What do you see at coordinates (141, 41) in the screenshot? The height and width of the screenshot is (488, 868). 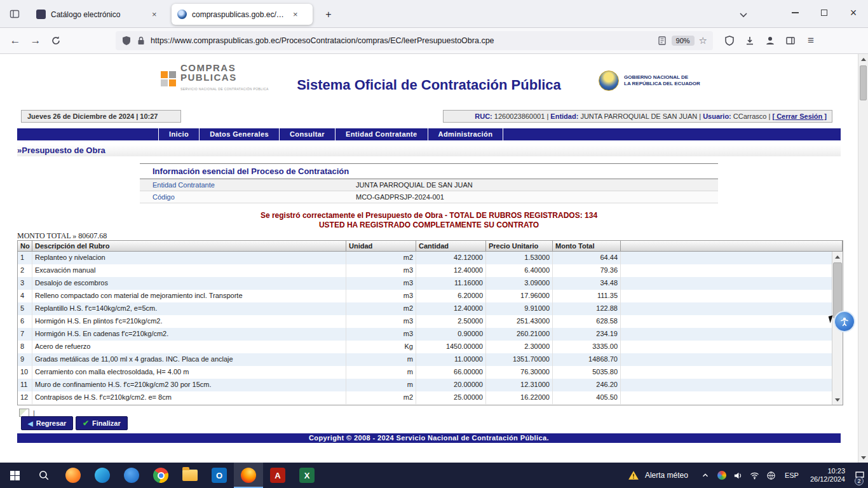 I see `lock-icon` at bounding box center [141, 41].